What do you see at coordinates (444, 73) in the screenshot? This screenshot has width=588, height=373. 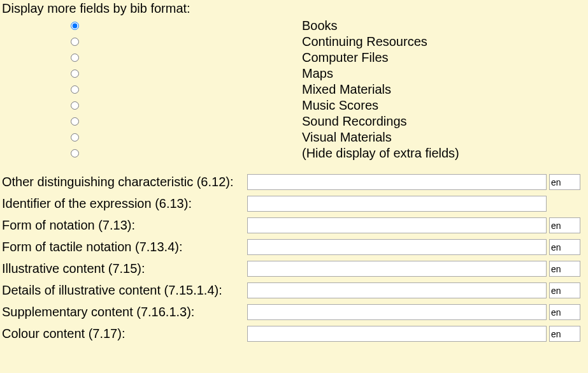 I see `bib-format-label: Maps` at bounding box center [444, 73].